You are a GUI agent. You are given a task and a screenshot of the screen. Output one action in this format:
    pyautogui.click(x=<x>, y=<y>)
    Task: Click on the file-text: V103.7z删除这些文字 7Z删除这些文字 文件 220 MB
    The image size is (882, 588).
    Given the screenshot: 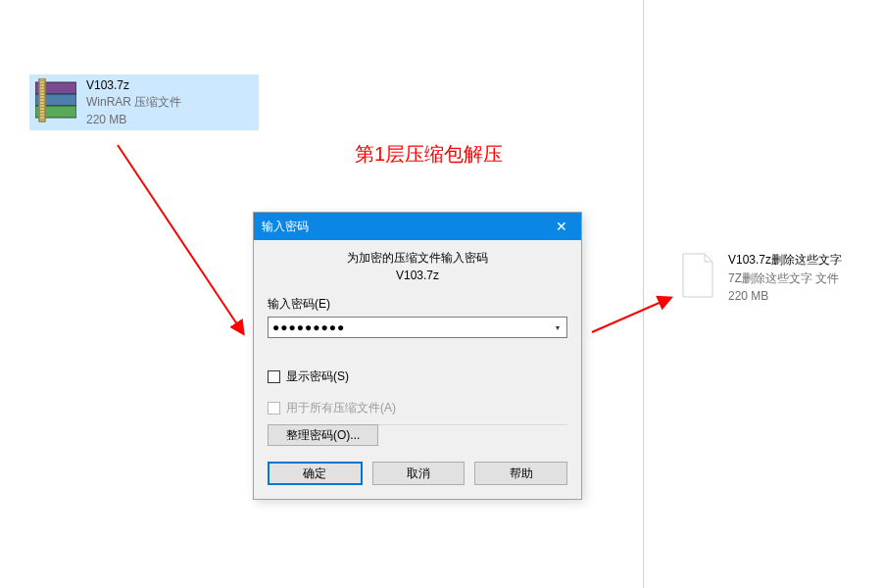 What is the action you would take?
    pyautogui.click(x=785, y=277)
    